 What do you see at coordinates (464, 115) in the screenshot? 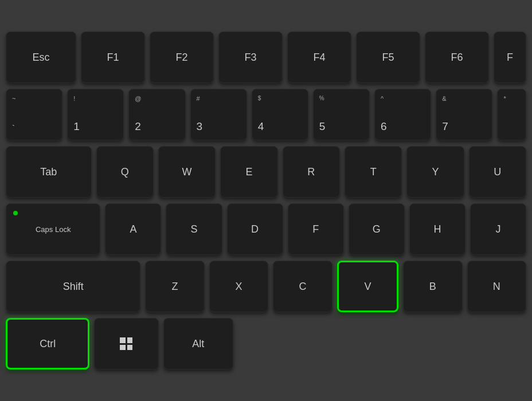
I see `key-7: & 7` at bounding box center [464, 115].